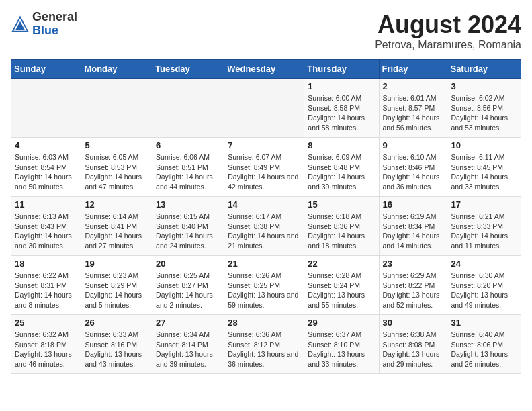 Image resolution: width=532 pixels, height=411 pixels. I want to click on day-info: Sunrise: 6:21 AMSunset: 8:33 PMDaylight:…, so click(484, 231).